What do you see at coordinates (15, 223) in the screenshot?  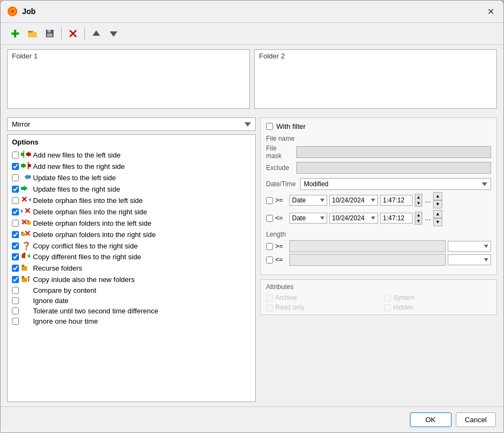 I see `checkbox-del-orphan-folder-left` at bounding box center [15, 223].